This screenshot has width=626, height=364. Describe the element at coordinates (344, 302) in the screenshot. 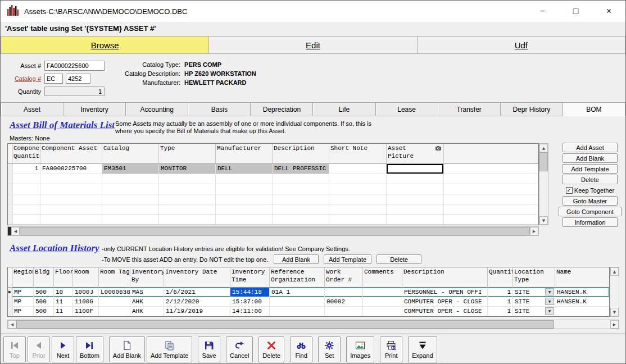

I see `grid-cell: 00002` at that location.